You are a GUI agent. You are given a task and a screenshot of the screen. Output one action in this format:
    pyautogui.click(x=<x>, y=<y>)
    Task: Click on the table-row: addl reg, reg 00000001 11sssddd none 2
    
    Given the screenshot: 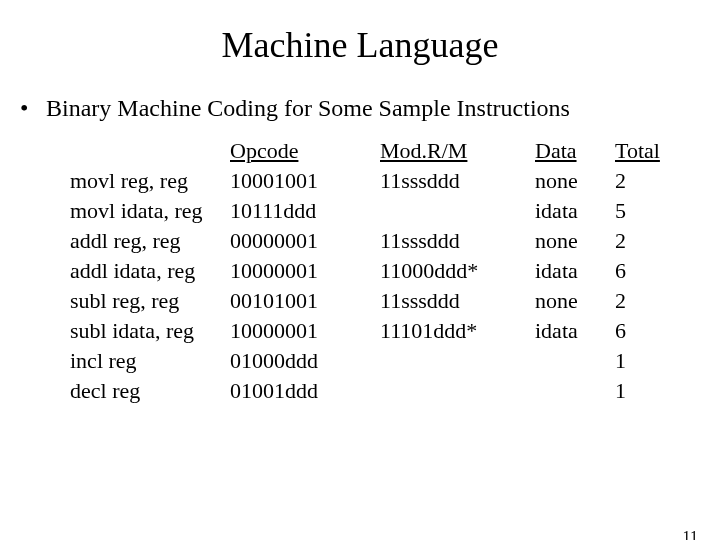 What is the action you would take?
    pyautogui.click(x=395, y=243)
    